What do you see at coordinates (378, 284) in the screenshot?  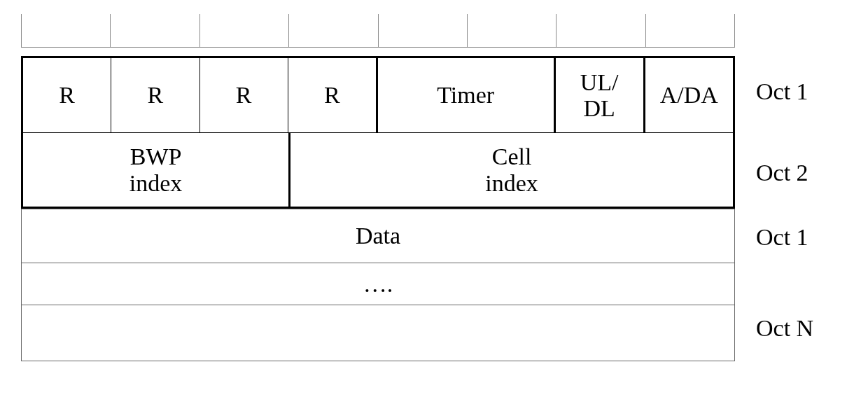 I see `ellipsis-row: ….` at bounding box center [378, 284].